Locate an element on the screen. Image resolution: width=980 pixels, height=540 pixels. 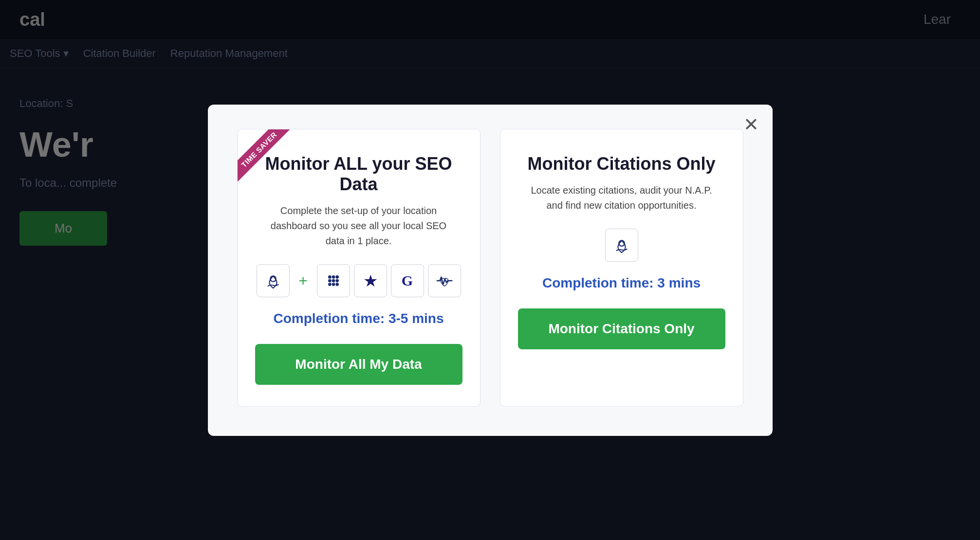
close-button: ✕ is located at coordinates (751, 125).